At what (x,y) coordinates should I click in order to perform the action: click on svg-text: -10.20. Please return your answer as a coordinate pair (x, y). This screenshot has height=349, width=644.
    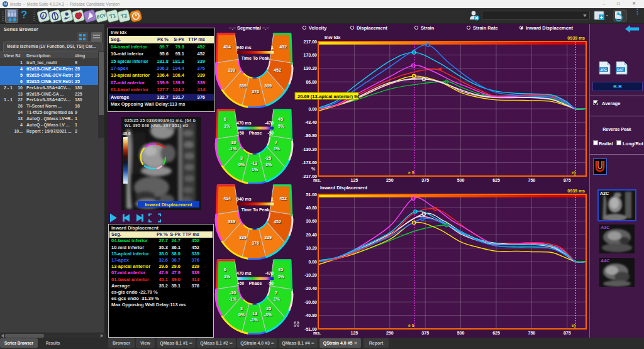
    Looking at the image, I should click on (311, 275).